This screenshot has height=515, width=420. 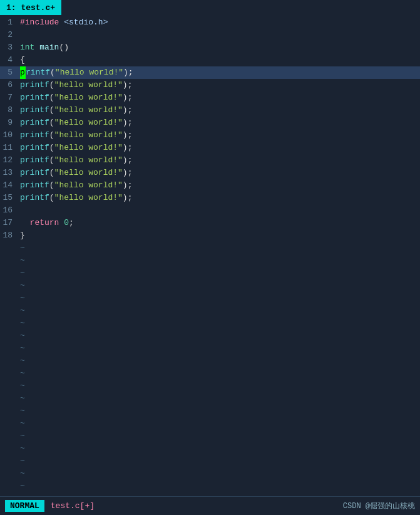 What do you see at coordinates (210, 148) in the screenshot?
I see `code-line: 11printf("hello world!");` at bounding box center [210, 148].